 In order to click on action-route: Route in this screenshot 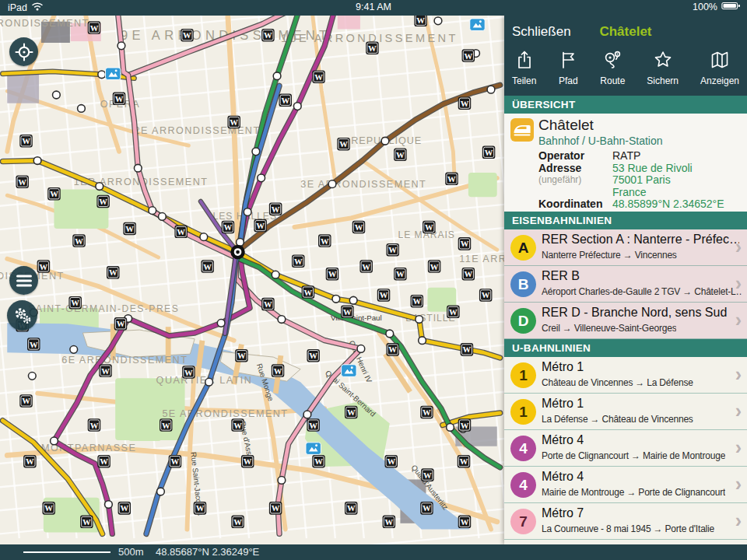, I will do `click(612, 72)`.